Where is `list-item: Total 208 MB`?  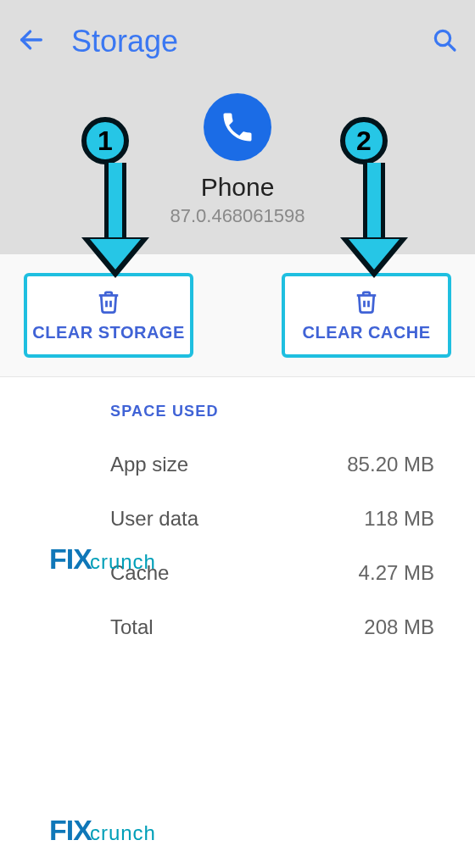 list-item: Total 208 MB is located at coordinates (238, 627).